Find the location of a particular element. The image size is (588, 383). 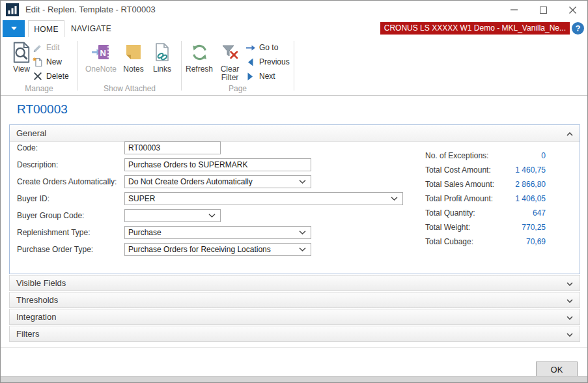

field-row: Code: is located at coordinates (210, 148).